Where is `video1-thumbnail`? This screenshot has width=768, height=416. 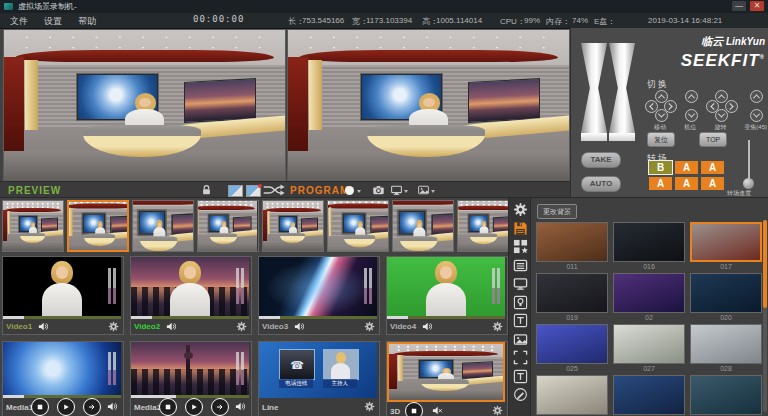
video1-thumbnail is located at coordinates (62, 288).